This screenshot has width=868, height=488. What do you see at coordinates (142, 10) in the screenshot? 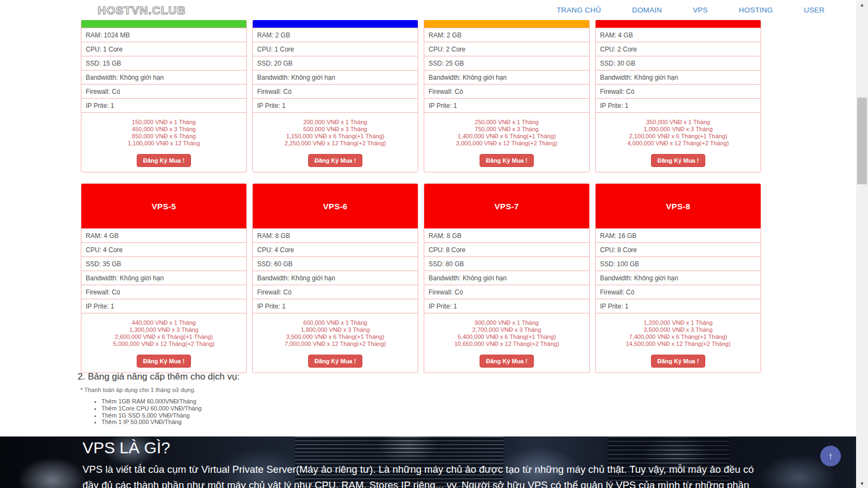
I see `site-logo: HOSTVN.CLUB` at bounding box center [142, 10].